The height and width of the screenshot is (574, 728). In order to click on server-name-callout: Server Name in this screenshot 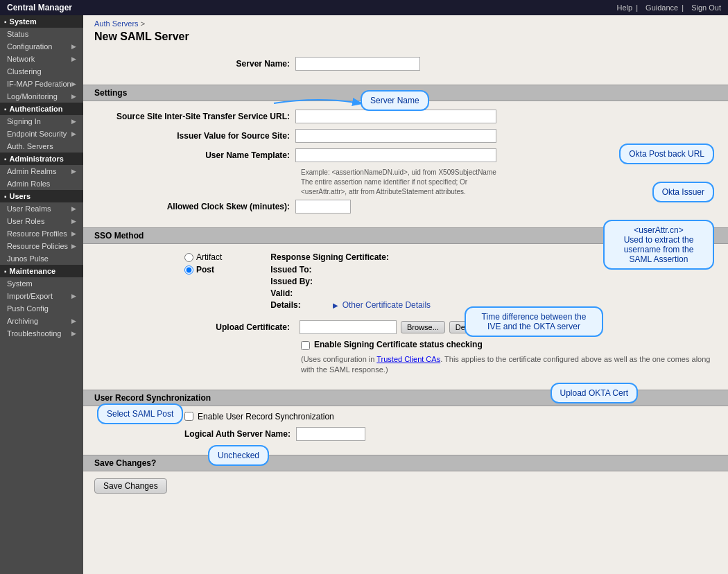, I will do `click(395, 101)`.